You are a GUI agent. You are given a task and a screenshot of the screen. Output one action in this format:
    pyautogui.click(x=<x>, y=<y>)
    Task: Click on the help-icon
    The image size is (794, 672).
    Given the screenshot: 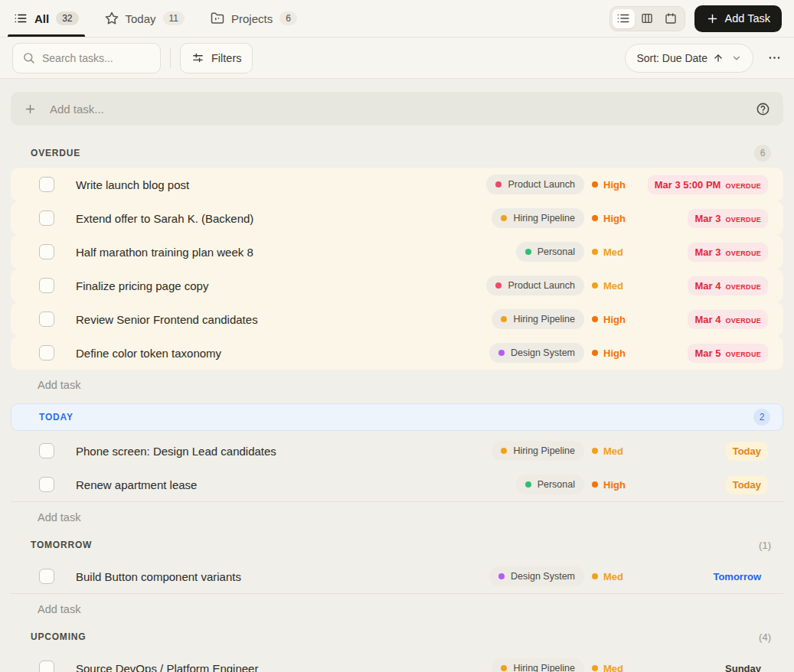 What is the action you would take?
    pyautogui.click(x=763, y=109)
    